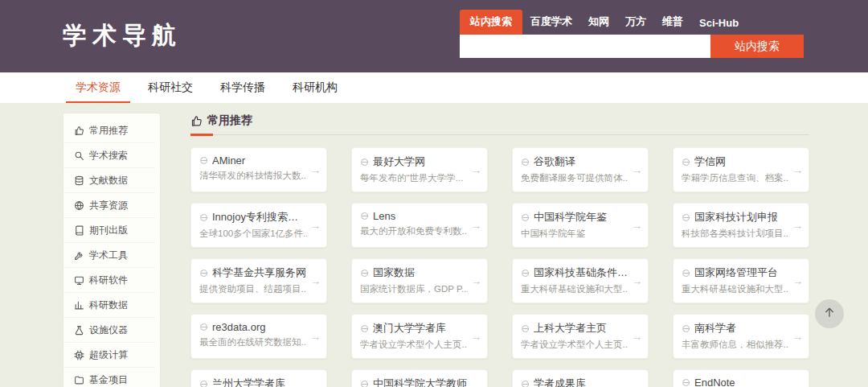 The width and height of the screenshot is (868, 387). Describe the element at coordinates (109, 356) in the screenshot. I see `sidebar-item: 超级计算` at that location.